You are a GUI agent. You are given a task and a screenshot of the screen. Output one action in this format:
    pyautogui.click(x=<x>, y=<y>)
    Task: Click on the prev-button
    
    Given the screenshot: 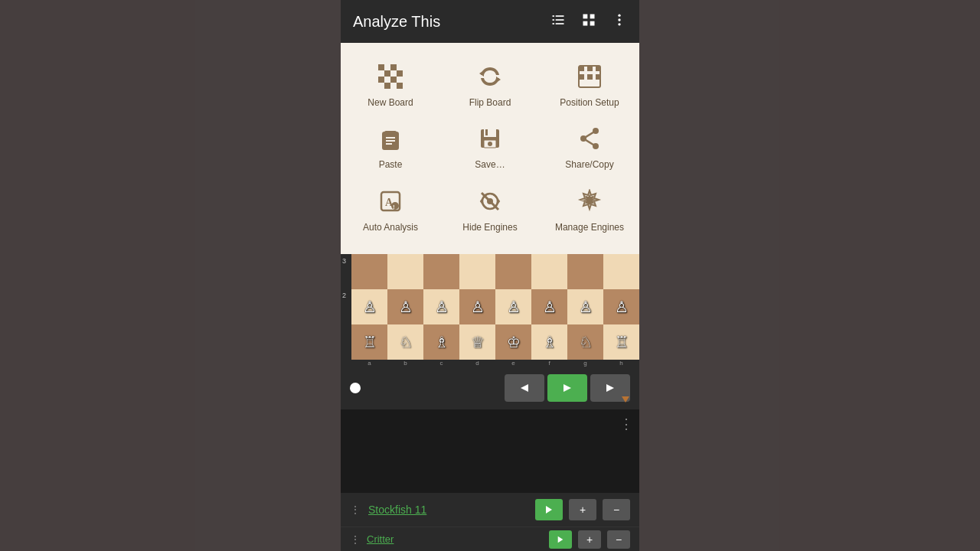 What is the action you would take?
    pyautogui.click(x=524, y=388)
    